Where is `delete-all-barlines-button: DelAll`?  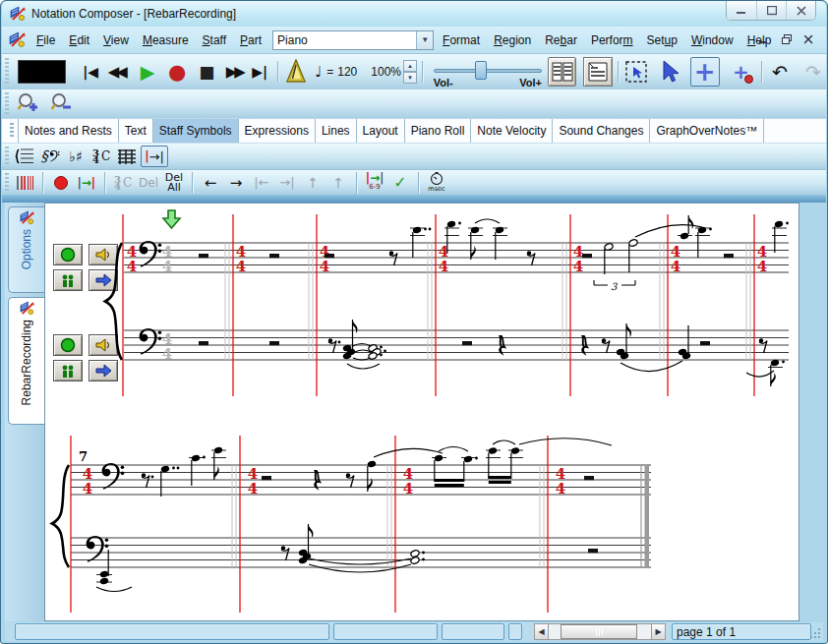
delete-all-barlines-button: DelAll is located at coordinates (174, 183).